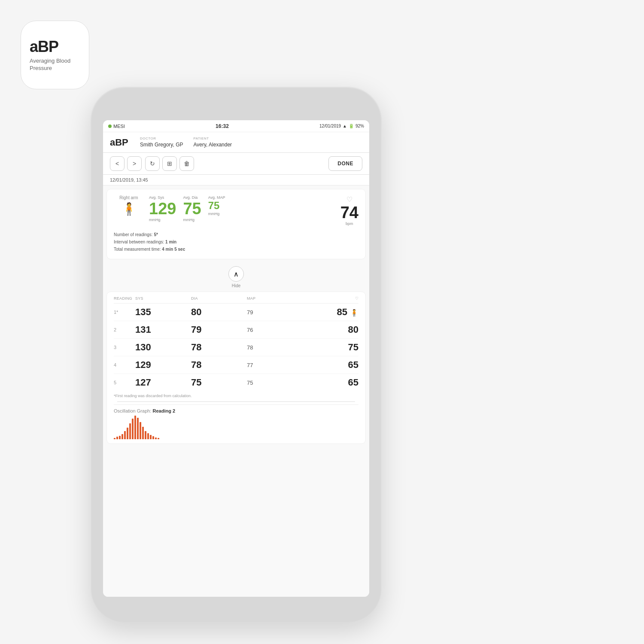 Image resolution: width=644 pixels, height=644 pixels. I want to click on row-number: 4, so click(125, 365).